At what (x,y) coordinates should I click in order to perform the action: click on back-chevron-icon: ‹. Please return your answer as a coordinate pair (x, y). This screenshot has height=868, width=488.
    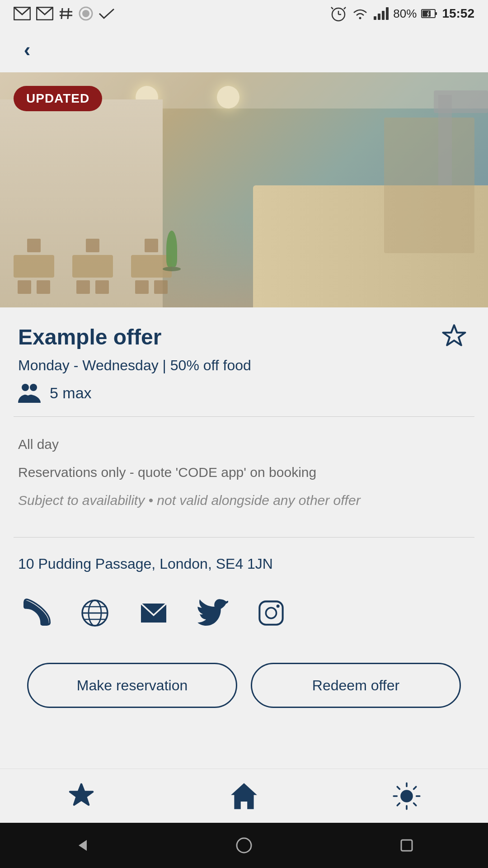
    Looking at the image, I should click on (27, 50).